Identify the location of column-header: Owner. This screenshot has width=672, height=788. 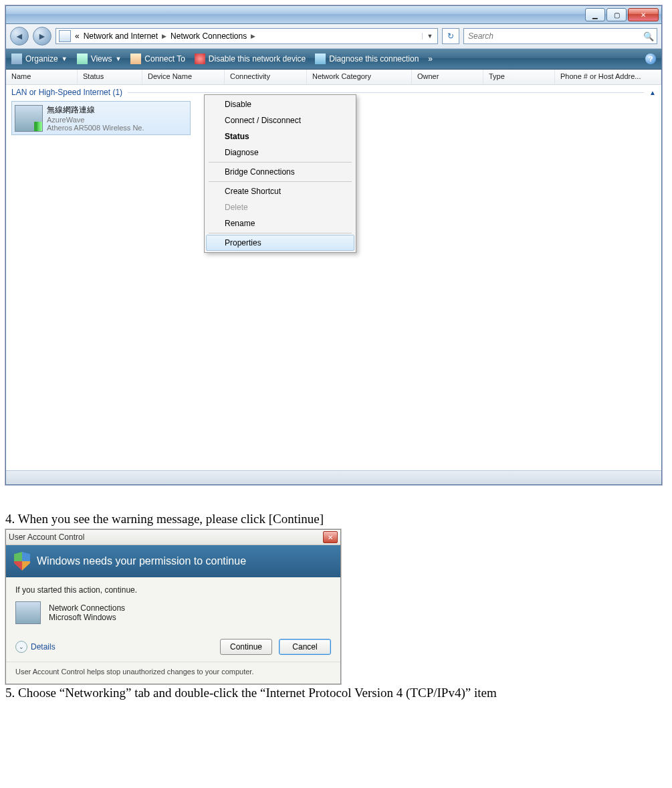
(448, 77).